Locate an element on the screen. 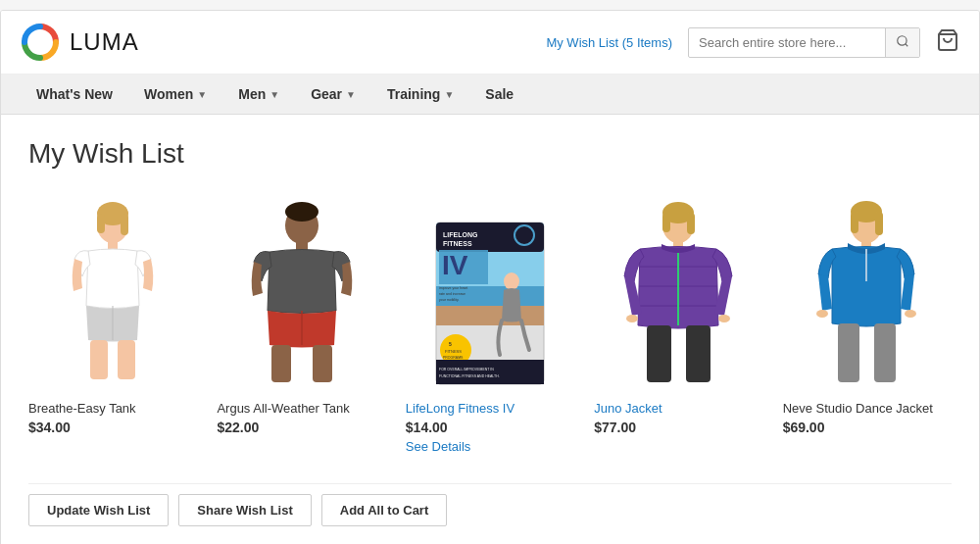 Image resolution: width=980 pixels, height=544 pixels. action-buttons: Update Wish List Share Wish List Add All… is located at coordinates (490, 505).